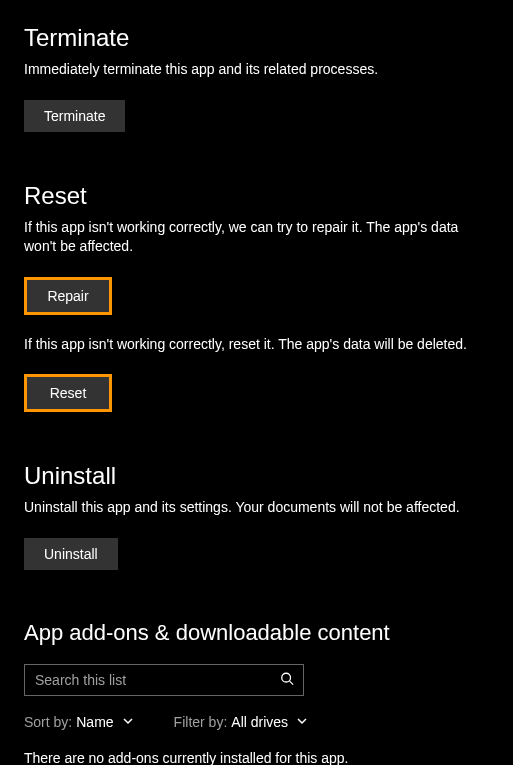  What do you see at coordinates (256, 508) in the screenshot?
I see `uninstall-description: Uninstall this app and its settings. You…` at bounding box center [256, 508].